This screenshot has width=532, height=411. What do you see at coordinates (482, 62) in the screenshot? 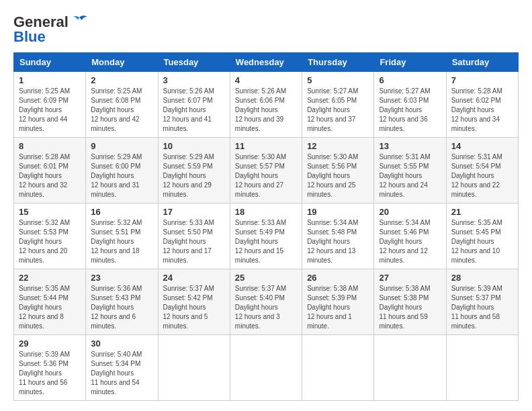
I see `col-header-saturday: Saturday` at bounding box center [482, 62].